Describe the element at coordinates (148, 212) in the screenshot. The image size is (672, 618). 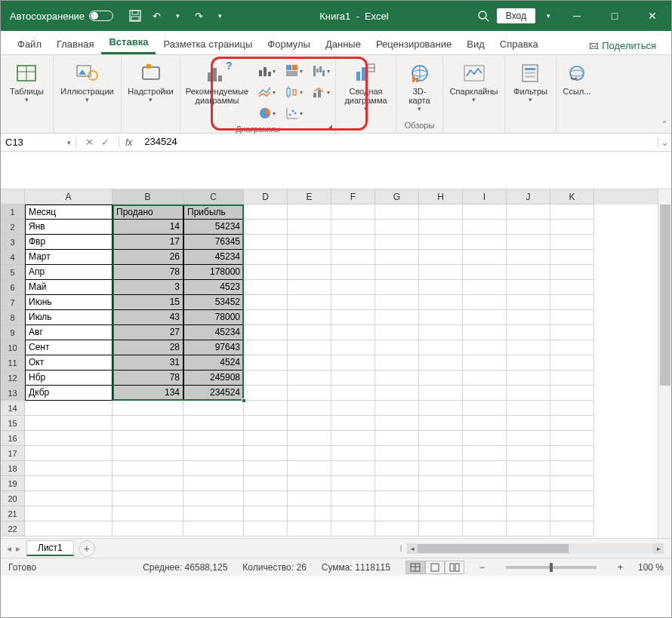
I see `cell-B1: Продано` at that location.